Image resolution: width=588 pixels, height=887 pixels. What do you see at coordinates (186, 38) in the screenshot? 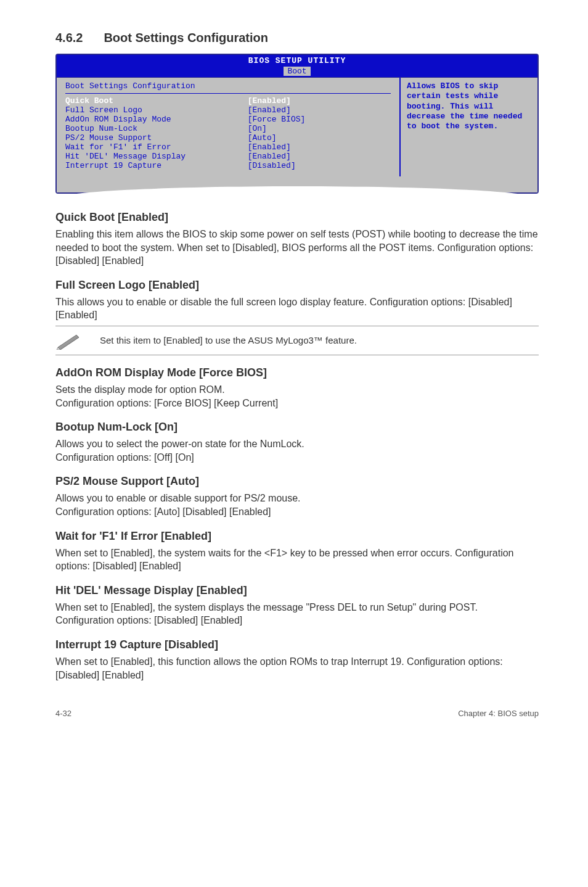
I see `section-title: Boot Settings Configuration` at bounding box center [186, 38].